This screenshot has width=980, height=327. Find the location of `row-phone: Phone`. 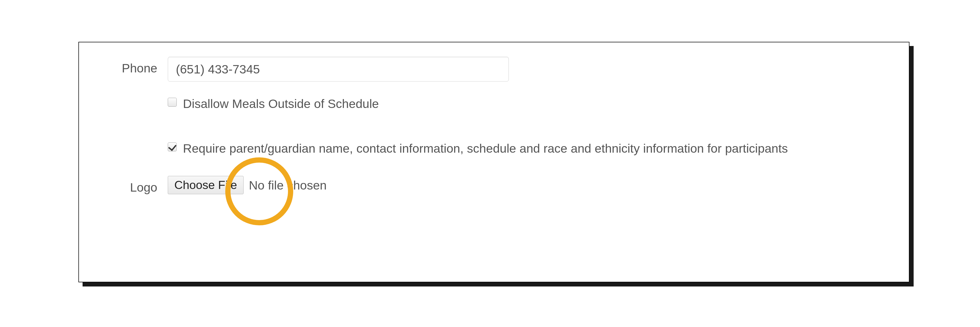

row-phone: Phone is located at coordinates (494, 69).